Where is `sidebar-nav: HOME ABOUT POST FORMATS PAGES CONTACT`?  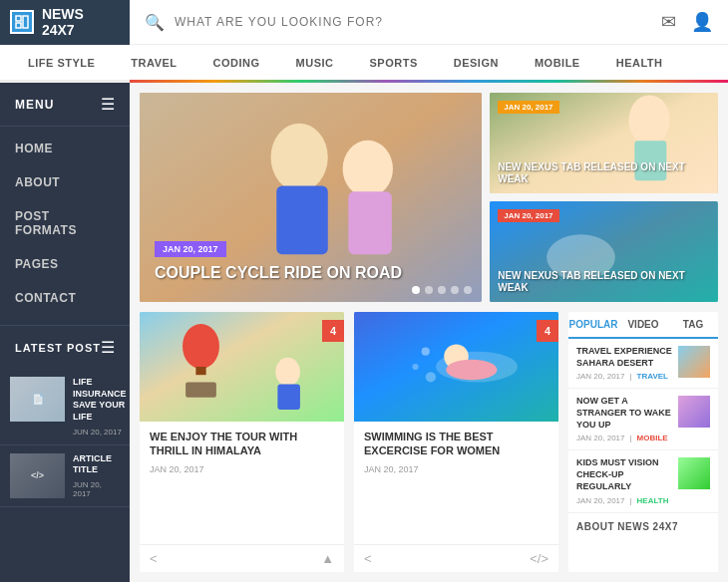 sidebar-nav: HOME ABOUT POST FORMATS PAGES CONTACT is located at coordinates (65, 223).